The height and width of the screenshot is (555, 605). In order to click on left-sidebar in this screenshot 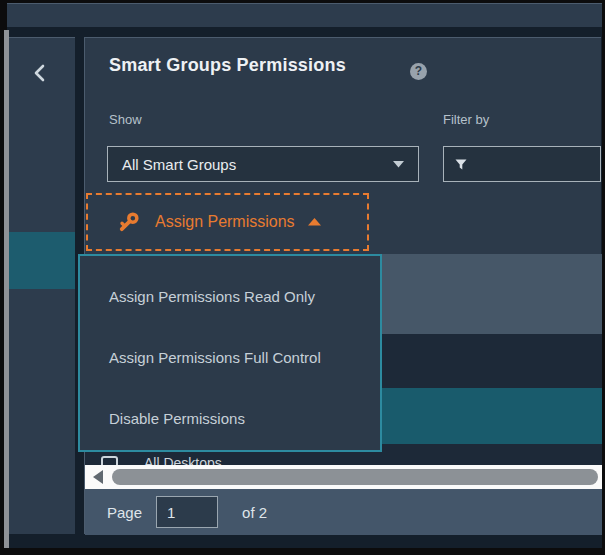, I will do `click(42, 286)`.